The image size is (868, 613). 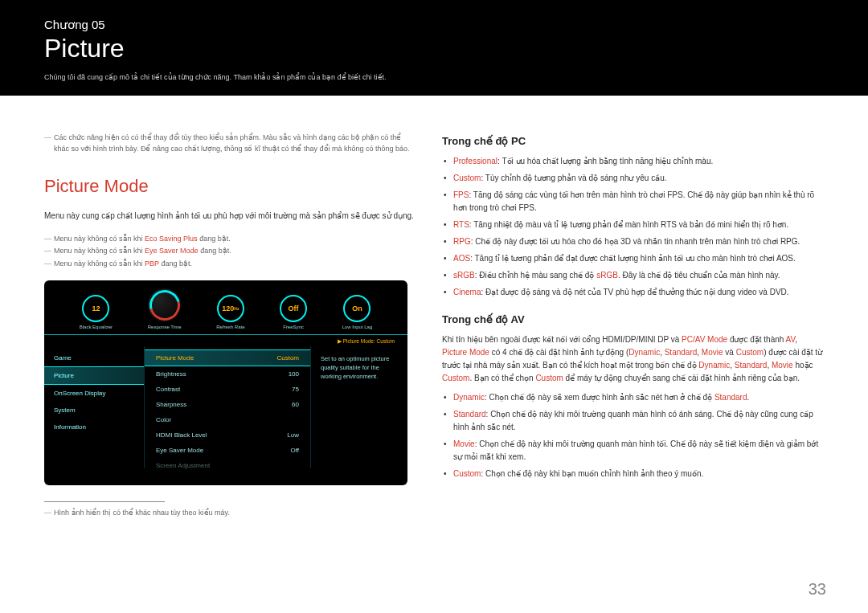 What do you see at coordinates (293, 312) in the screenshot?
I see `gauge-freesync: Off FreeSync` at bounding box center [293, 312].